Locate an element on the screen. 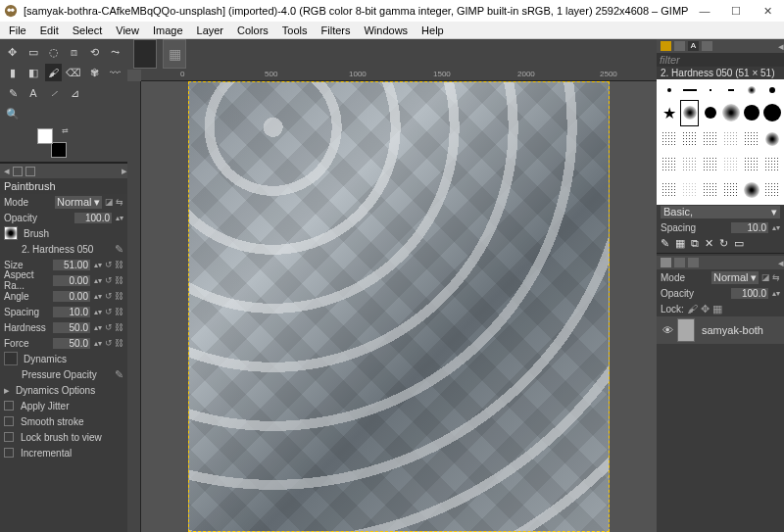 This screenshot has height=532, width=784. device-status-tab is located at coordinates (30, 171).